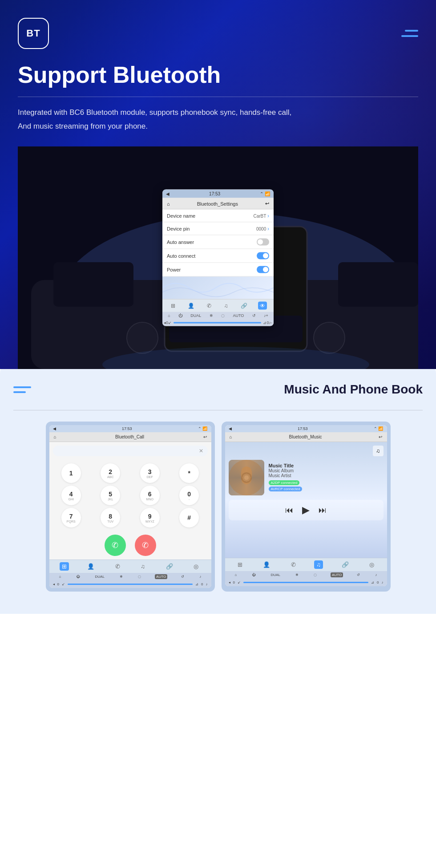 The image size is (436, 868). I want to click on dial-7: 7PQRS, so click(71, 518).